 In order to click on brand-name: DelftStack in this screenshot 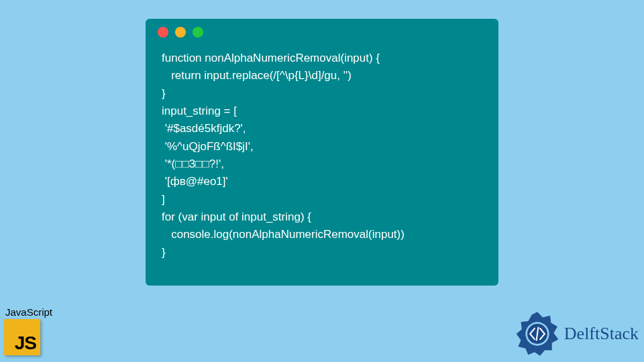, I will do `click(601, 334)`.